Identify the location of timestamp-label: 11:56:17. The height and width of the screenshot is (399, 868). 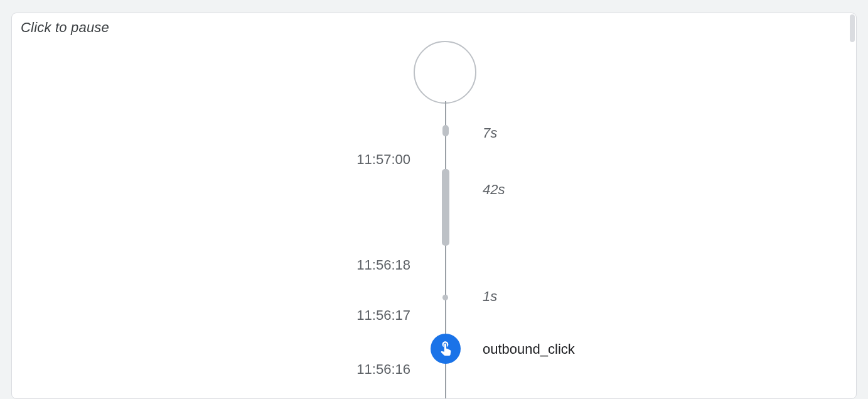
(363, 315).